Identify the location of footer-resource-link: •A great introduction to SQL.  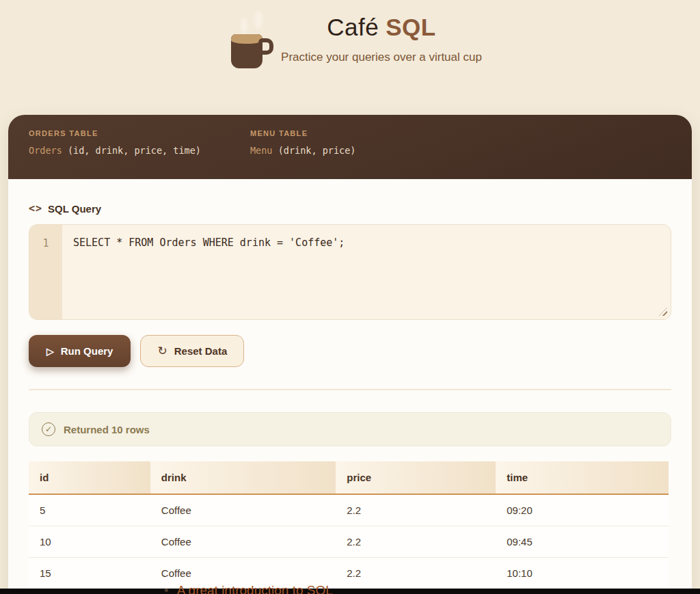
(249, 589).